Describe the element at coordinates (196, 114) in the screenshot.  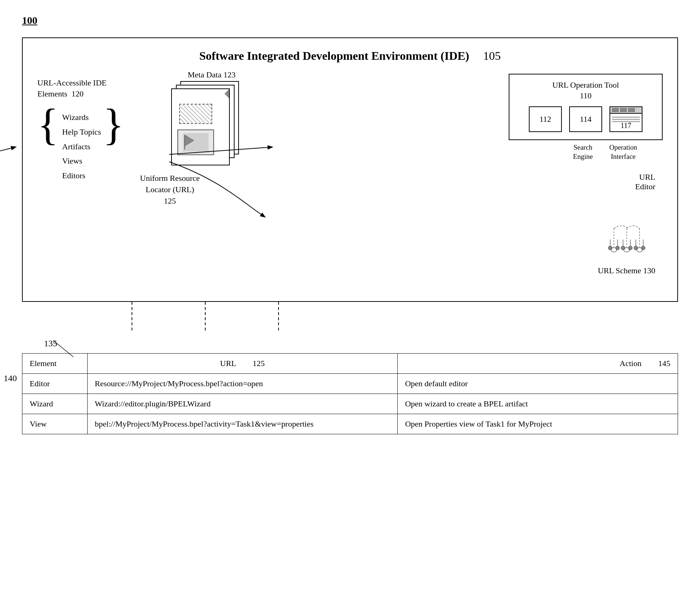
I see `doc-dotted-rect` at that location.